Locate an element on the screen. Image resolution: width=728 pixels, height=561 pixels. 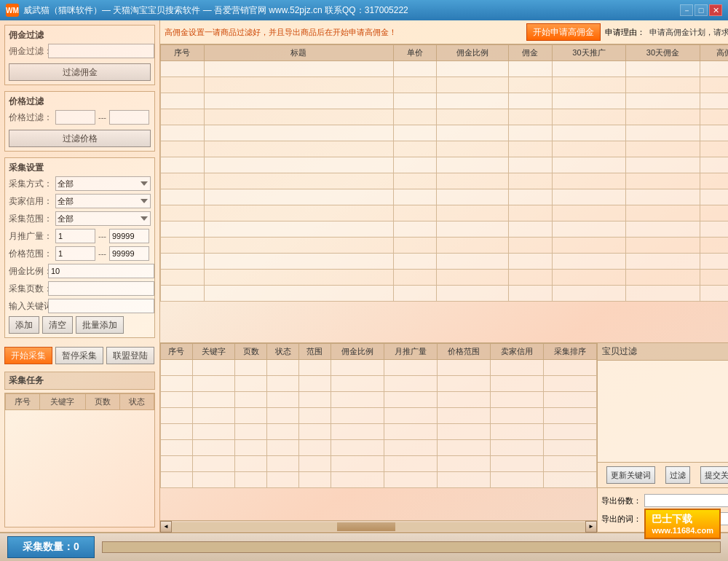
method-select: 全部 is located at coordinates (103, 184).